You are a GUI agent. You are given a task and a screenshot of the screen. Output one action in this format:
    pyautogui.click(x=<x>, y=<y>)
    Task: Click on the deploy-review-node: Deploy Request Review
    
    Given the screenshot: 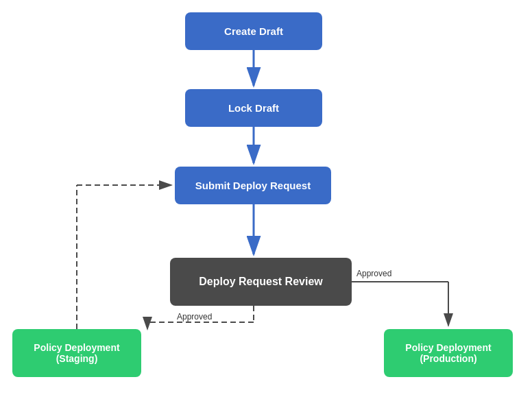 What is the action you would take?
    pyautogui.click(x=261, y=282)
    